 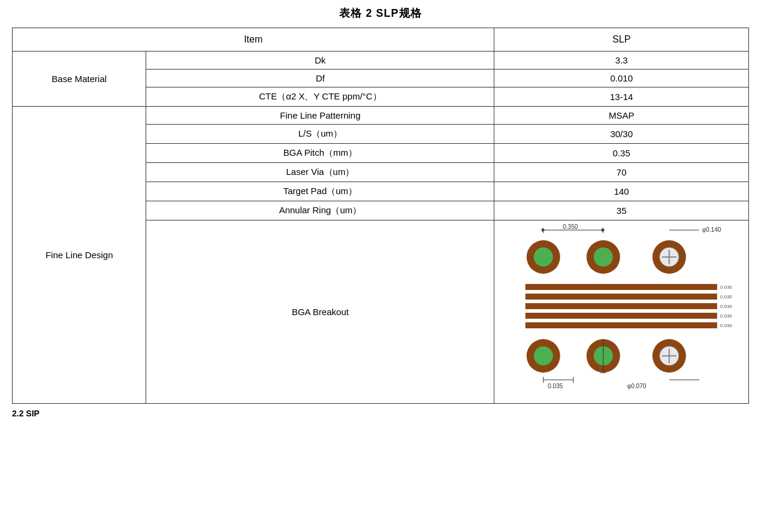 What do you see at coordinates (253, 40) in the screenshot?
I see `item-header: Item` at bounding box center [253, 40].